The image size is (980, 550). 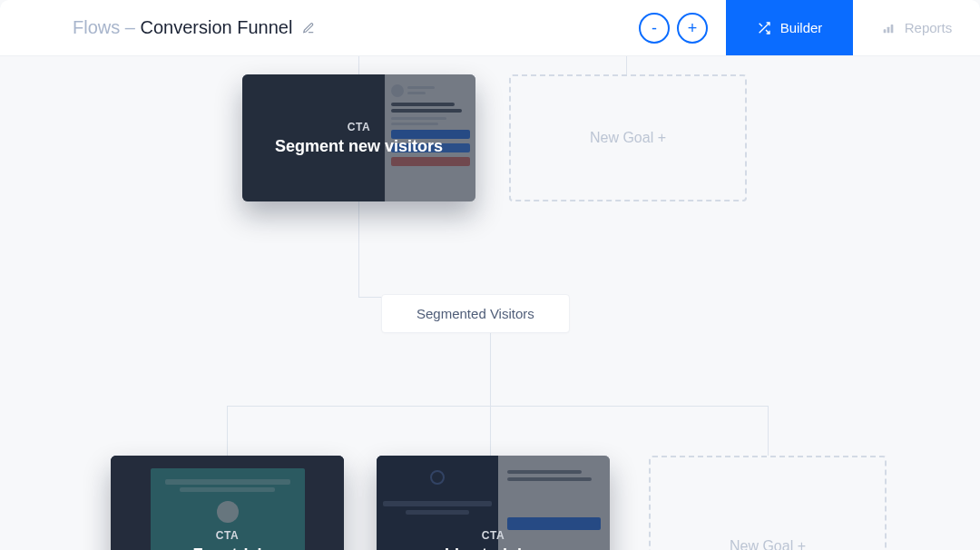 What do you see at coordinates (802, 27) in the screenshot?
I see `builder-label: Builder` at bounding box center [802, 27].